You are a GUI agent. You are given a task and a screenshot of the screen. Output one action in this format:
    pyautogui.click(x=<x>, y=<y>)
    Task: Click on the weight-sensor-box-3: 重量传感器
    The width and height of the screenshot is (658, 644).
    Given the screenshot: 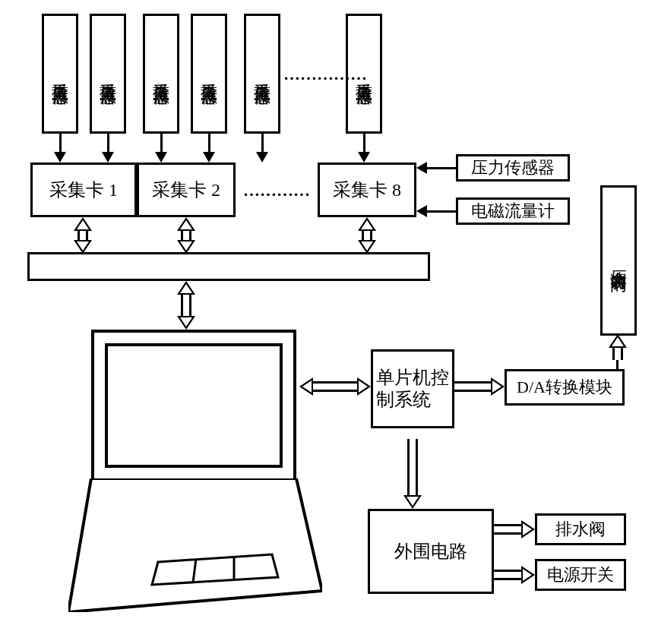 What is the action you would take?
    pyautogui.click(x=161, y=74)
    